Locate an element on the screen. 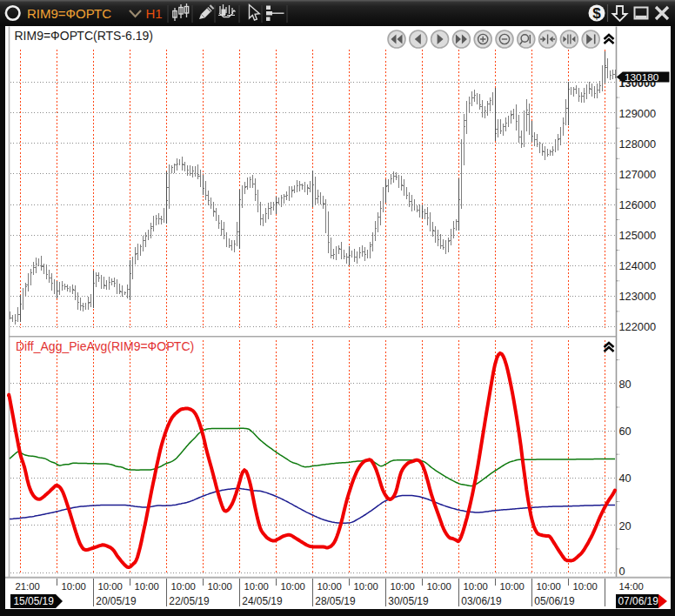 This screenshot has height=616, width=675. svg-text: H1 is located at coordinates (155, 14).